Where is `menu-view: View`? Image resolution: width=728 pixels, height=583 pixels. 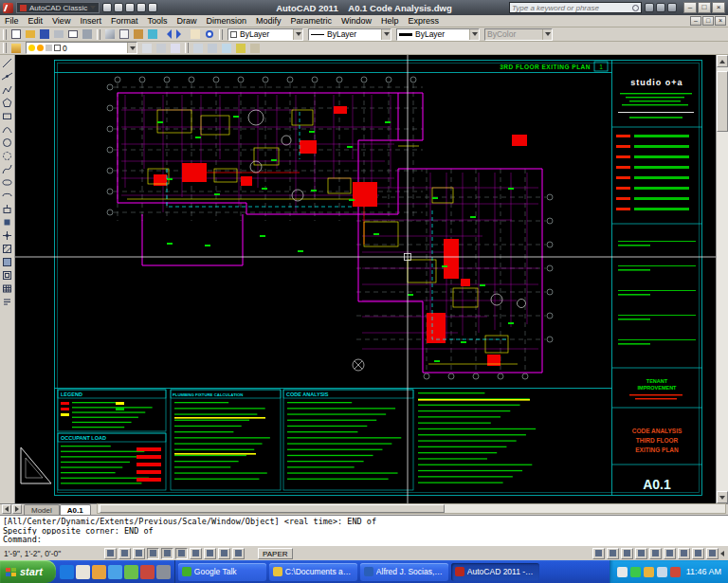 menu-view: View is located at coordinates (61, 21).